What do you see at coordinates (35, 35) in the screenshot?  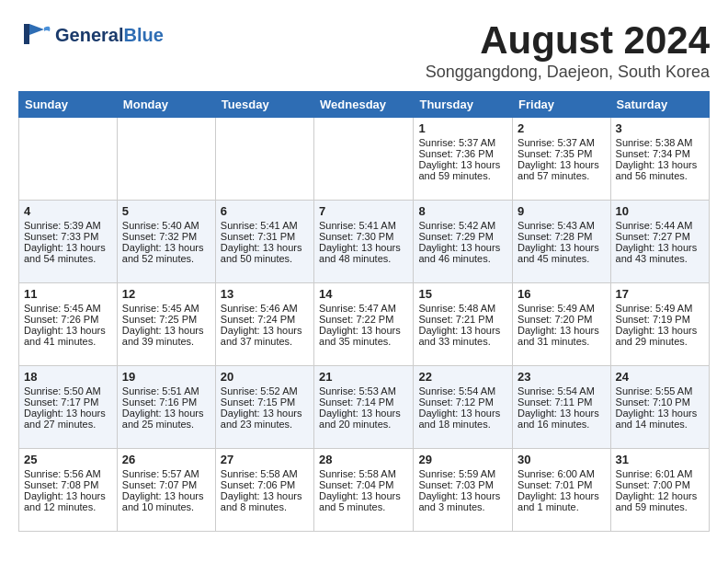 I see `logo-icon` at bounding box center [35, 35].